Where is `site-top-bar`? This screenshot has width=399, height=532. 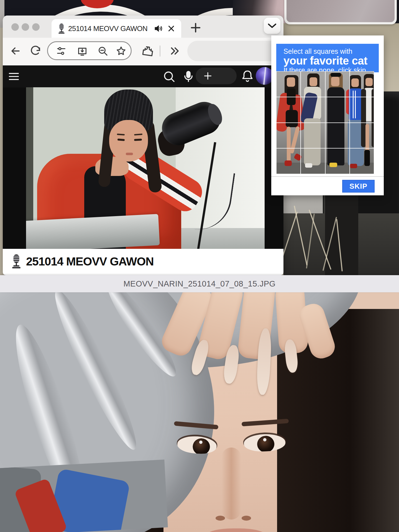
site-top-bar is located at coordinates (143, 76).